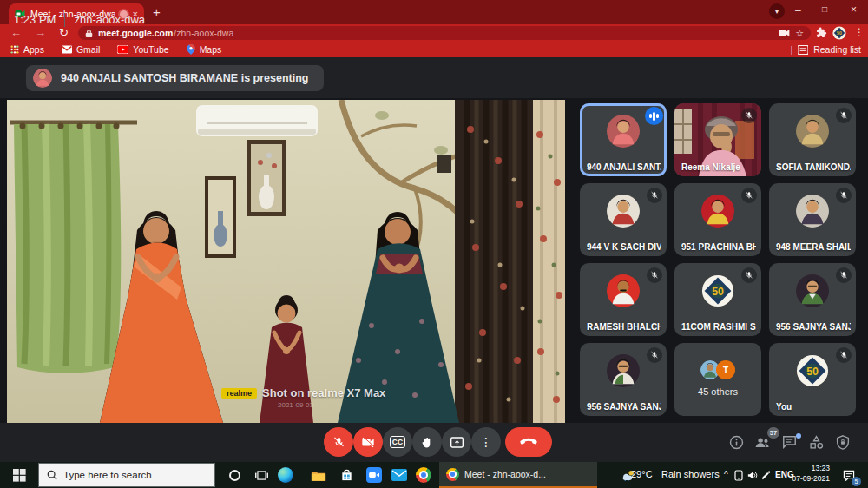  What do you see at coordinates (719, 247) in the screenshot?
I see `participant-name: 951 PRACHINA BH...` at bounding box center [719, 247].